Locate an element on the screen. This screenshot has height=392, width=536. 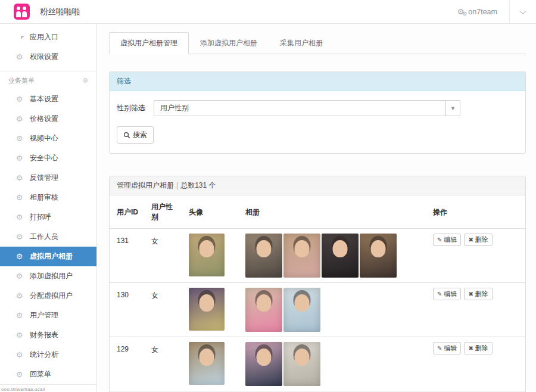
sidebar-item: ⚙工作人员 is located at coordinates (48, 237).